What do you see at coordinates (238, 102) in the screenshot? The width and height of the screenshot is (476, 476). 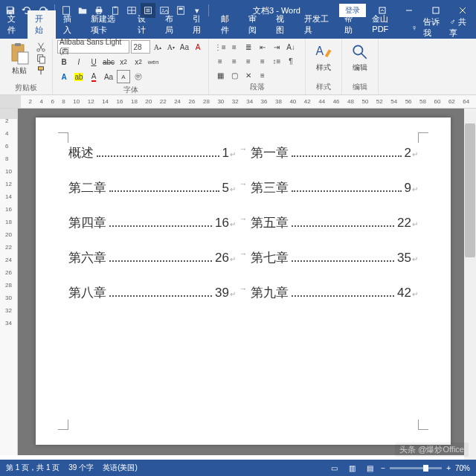 I see `horizontal-ruler: 2468101214161820222426283032343638404244…` at bounding box center [238, 102].